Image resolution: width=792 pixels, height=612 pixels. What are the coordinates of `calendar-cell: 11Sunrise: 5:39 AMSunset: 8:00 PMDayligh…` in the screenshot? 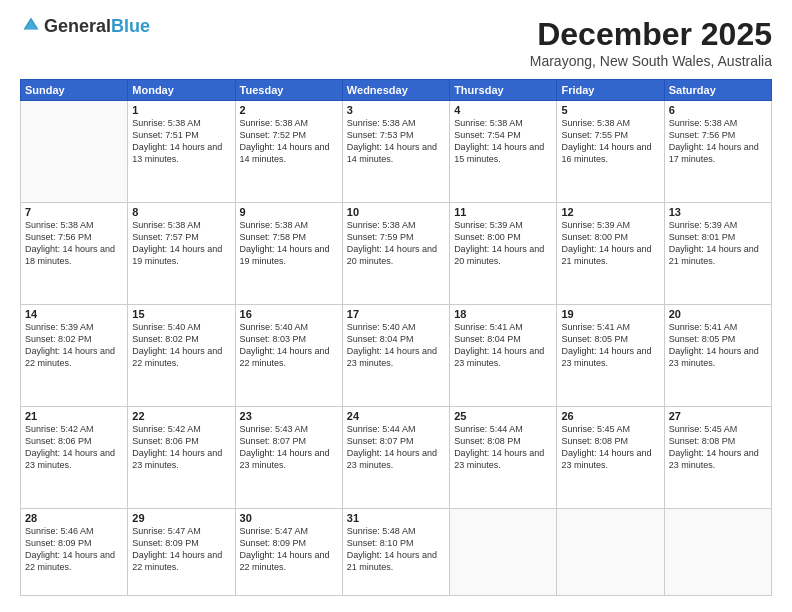 It's located at (504, 253).